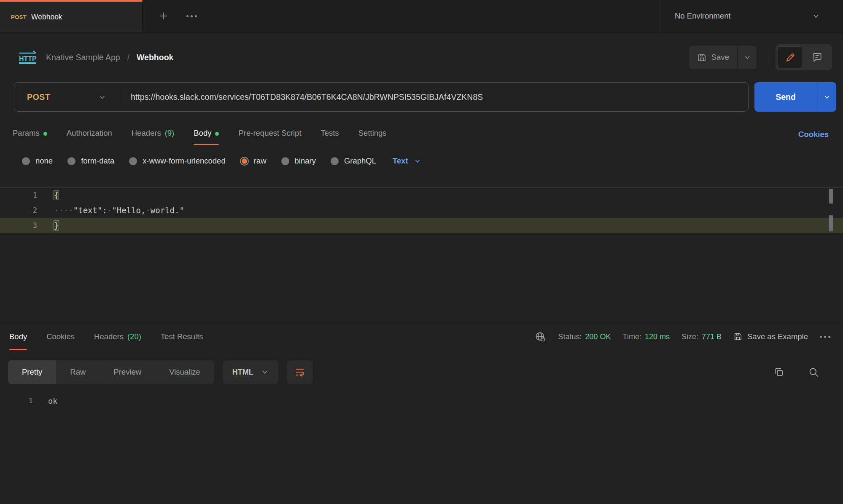 This screenshot has width=843, height=504. What do you see at coordinates (541, 337) in the screenshot?
I see `network-globe-lock-icon` at bounding box center [541, 337].